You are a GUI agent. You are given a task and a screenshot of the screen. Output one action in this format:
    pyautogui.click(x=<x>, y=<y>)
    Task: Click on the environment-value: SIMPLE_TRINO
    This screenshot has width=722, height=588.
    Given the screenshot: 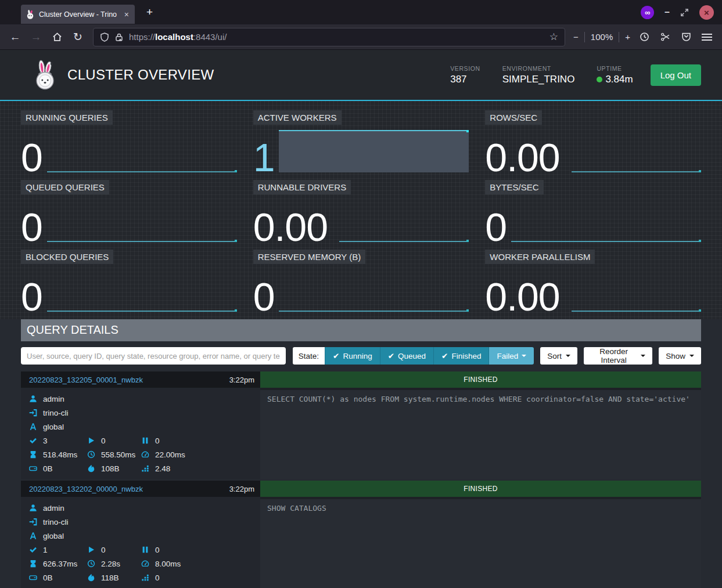 What is the action you would take?
    pyautogui.click(x=539, y=80)
    